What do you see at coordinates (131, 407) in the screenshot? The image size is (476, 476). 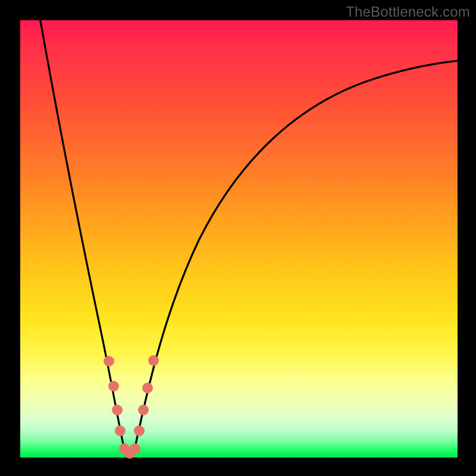 I see `marker-dots` at bounding box center [131, 407].